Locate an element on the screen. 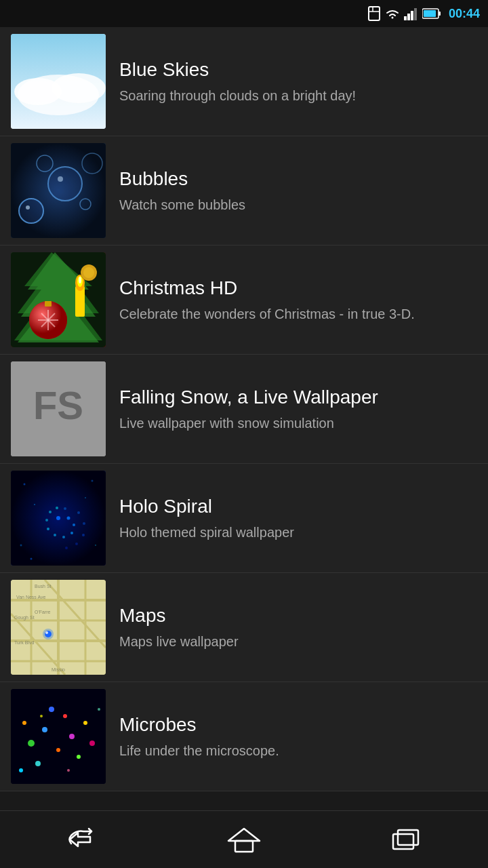 The width and height of the screenshot is (488, 868). item-title: Blue Skies is located at coordinates (298, 70).